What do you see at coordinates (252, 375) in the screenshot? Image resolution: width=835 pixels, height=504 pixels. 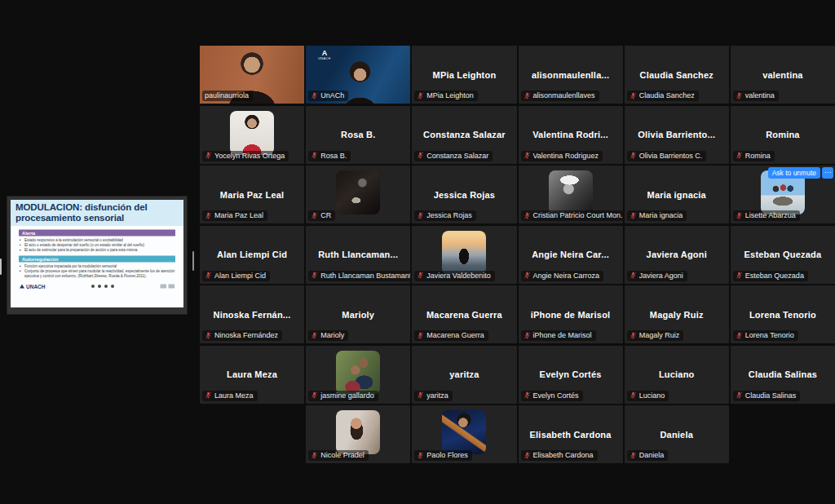 I see `participant-tile: Laura Meza A UNACH Ask to unmute ⋯ Laura…` at bounding box center [252, 375].